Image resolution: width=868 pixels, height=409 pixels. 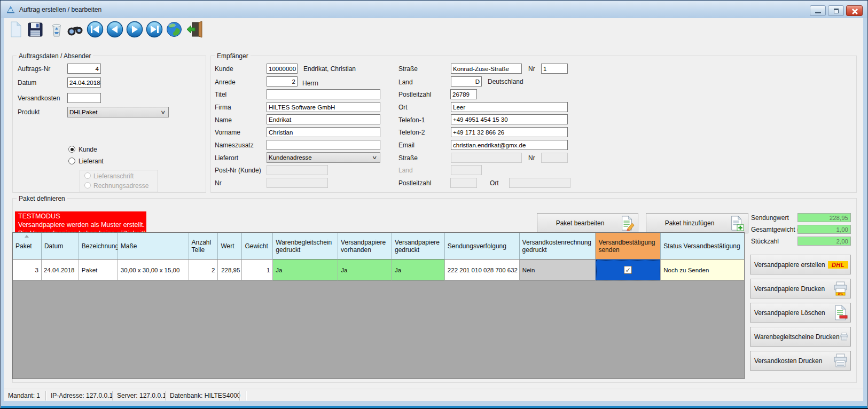 I want to click on col-header-versandpapiere-gedruckt: Versandpapiere gedruckt, so click(x=419, y=246).